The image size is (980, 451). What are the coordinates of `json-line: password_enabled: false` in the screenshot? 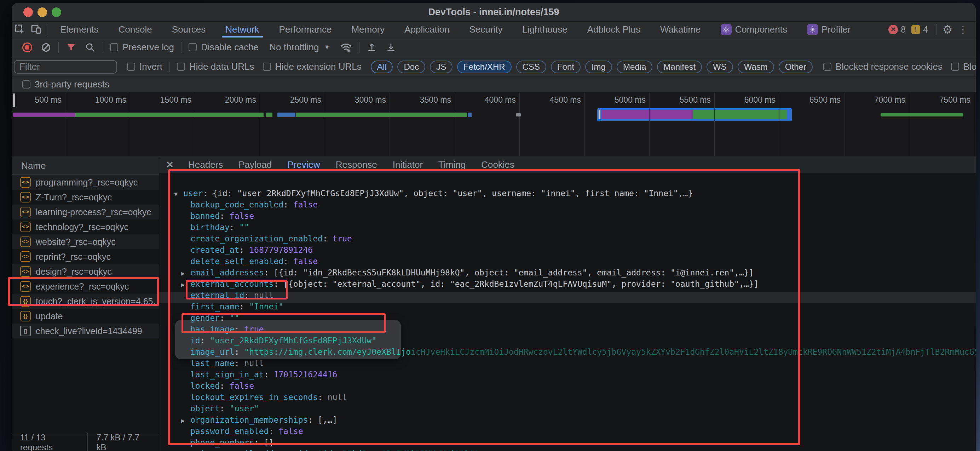 It's located at (568, 431).